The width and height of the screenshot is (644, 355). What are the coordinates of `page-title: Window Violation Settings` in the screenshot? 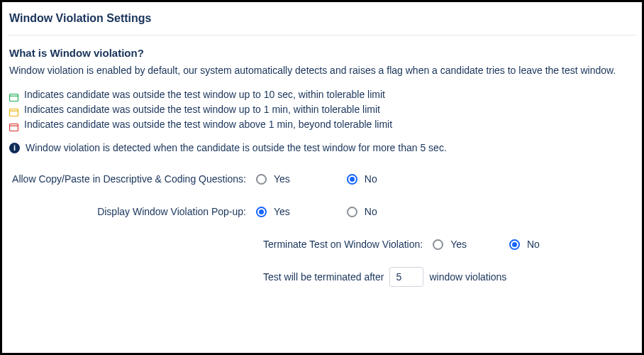 It's located at (322, 18).